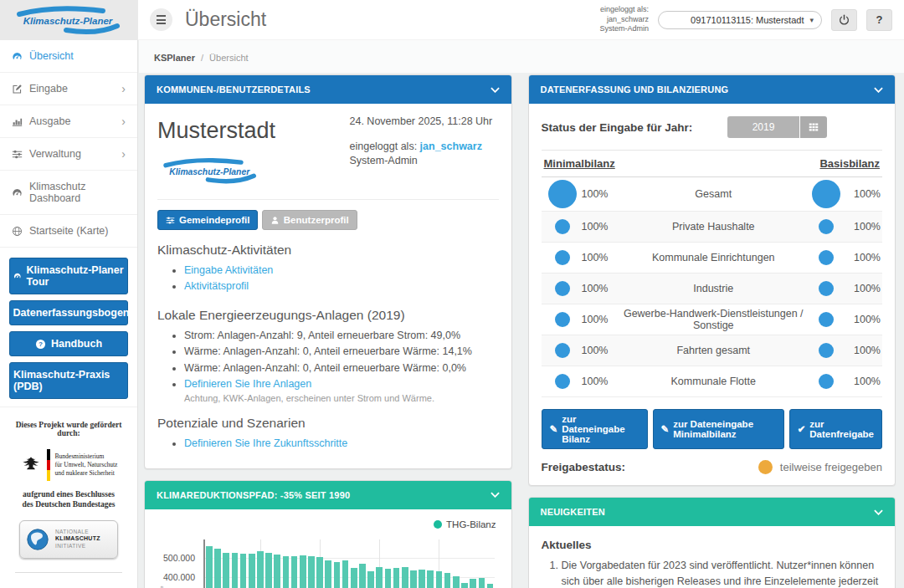 The image size is (904, 588). What do you see at coordinates (17, 89) in the screenshot?
I see `pencil-square-icon` at bounding box center [17, 89].